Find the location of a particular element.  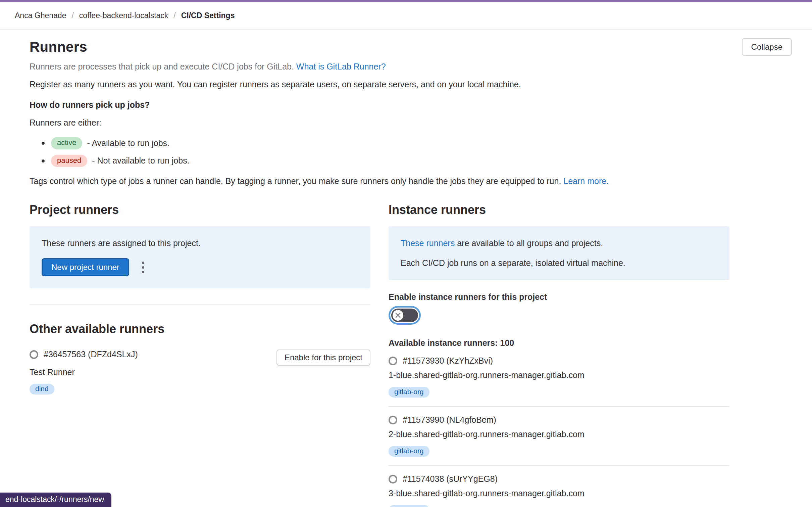

what-is-gitlab-runner-link: What is GitLab Runner? is located at coordinates (341, 66).